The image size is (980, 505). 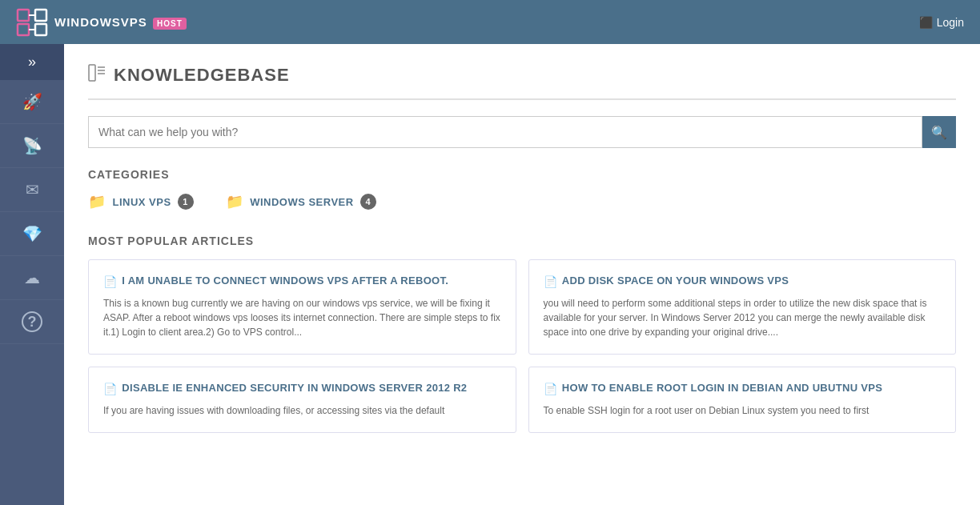 What do you see at coordinates (170, 24) in the screenshot?
I see `logo-badge: HOST` at bounding box center [170, 24].